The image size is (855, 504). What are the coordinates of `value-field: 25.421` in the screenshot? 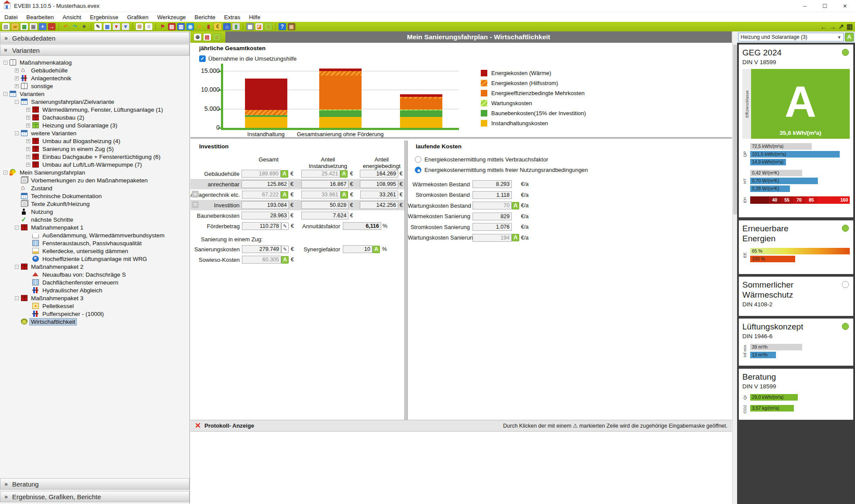 It's located at (321, 174).